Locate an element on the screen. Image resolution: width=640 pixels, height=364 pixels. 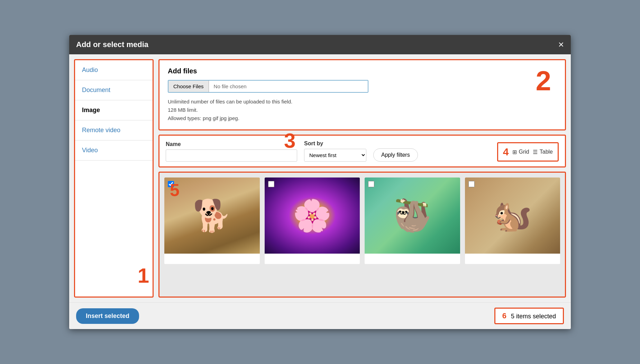
section2-badge: 2 is located at coordinates (544, 81).